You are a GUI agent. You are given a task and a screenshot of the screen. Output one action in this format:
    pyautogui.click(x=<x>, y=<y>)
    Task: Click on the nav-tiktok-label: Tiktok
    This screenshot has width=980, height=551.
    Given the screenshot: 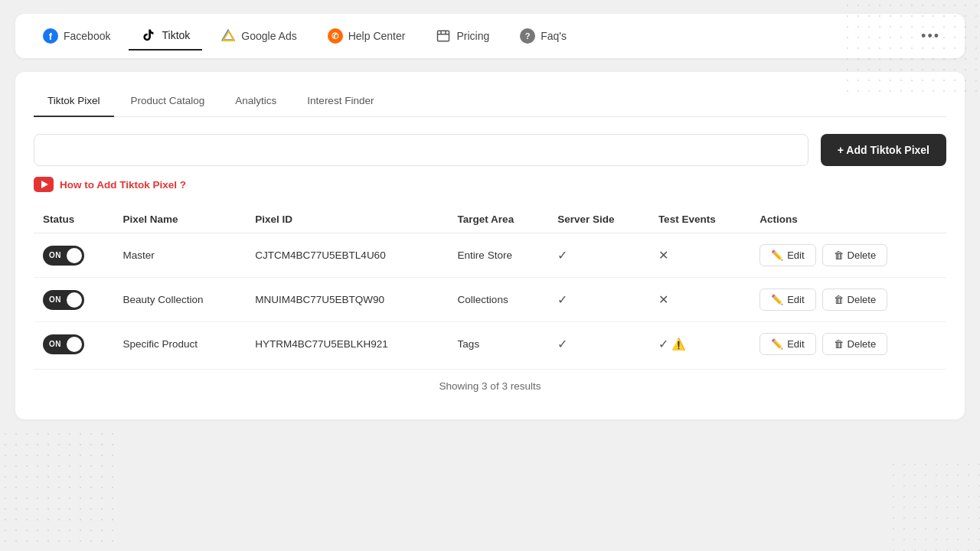 What is the action you would take?
    pyautogui.click(x=176, y=35)
    